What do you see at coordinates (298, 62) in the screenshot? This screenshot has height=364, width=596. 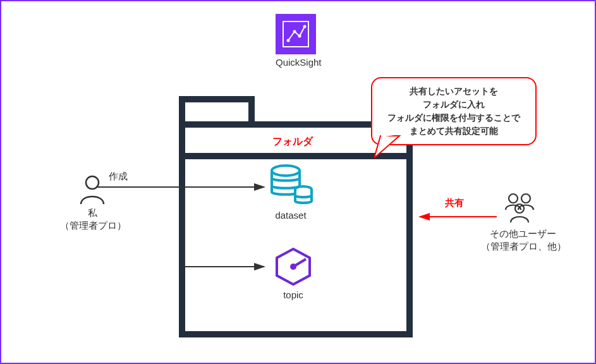 I see `quicksight-label: QuickSight` at bounding box center [298, 62].